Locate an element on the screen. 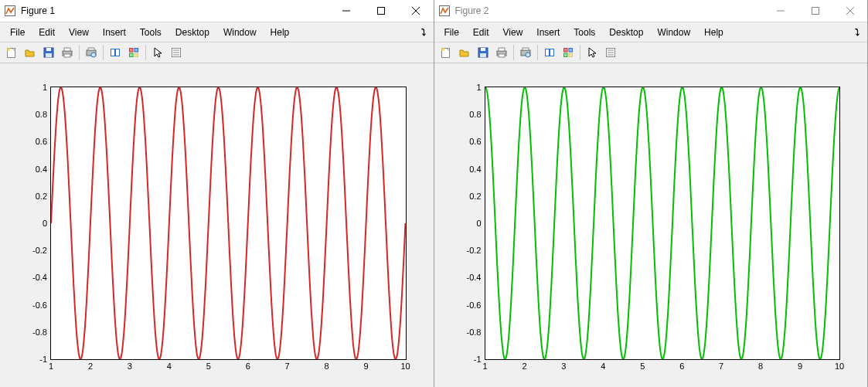 This screenshot has width=868, height=387. x-tick-label: 3 is located at coordinates (563, 365).